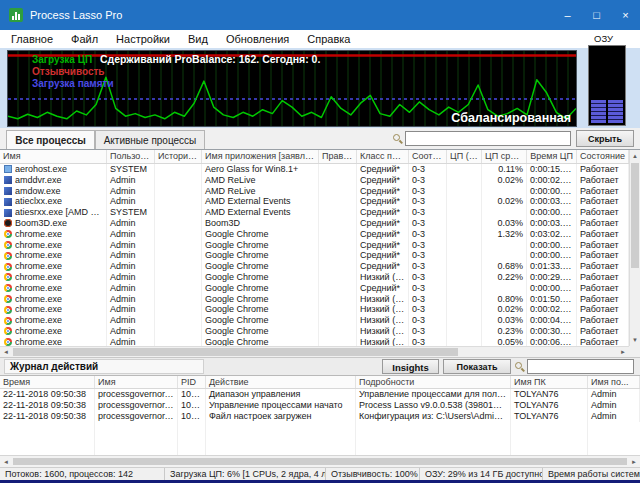 This screenshot has width=640, height=483. I want to click on column-header-status: Состояние, so click(603, 156).